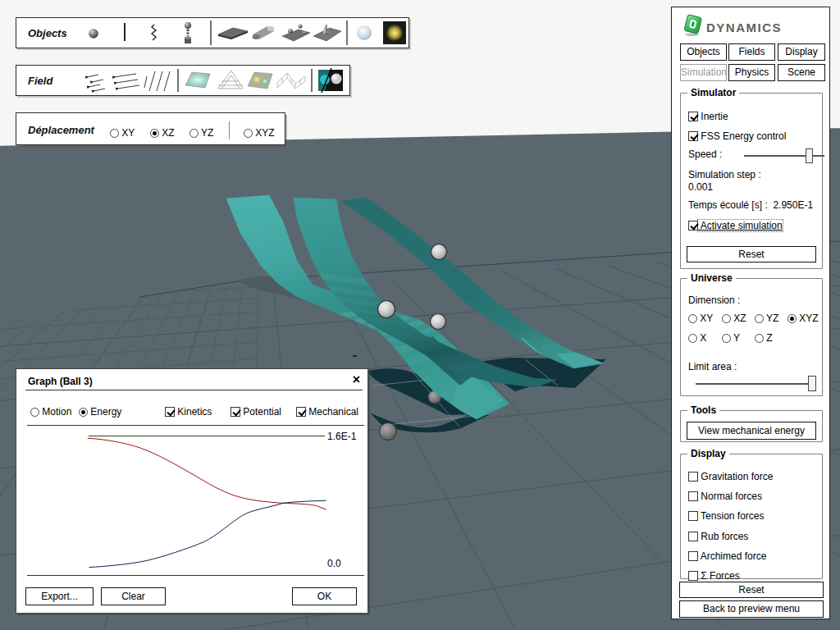 This screenshot has width=840, height=630. I want to click on svg-text: 0.0, so click(335, 564).